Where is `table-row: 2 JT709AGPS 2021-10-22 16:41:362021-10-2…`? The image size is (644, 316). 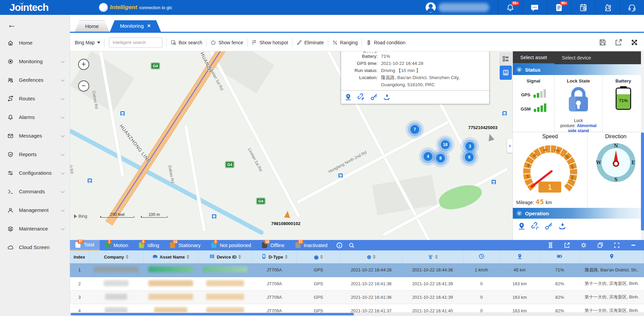
table-row: 2 JT709AGPS 2021-10-22 16:41:362021-10-2… is located at coordinates (357, 284).